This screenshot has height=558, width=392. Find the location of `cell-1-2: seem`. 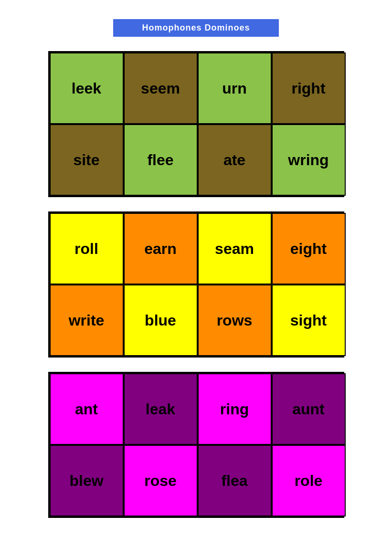

cell-1-2: seem is located at coordinates (160, 88).